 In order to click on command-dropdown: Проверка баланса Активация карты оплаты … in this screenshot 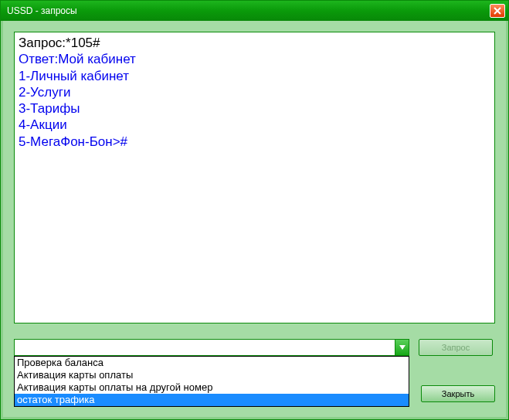, I will do `click(212, 381)`.